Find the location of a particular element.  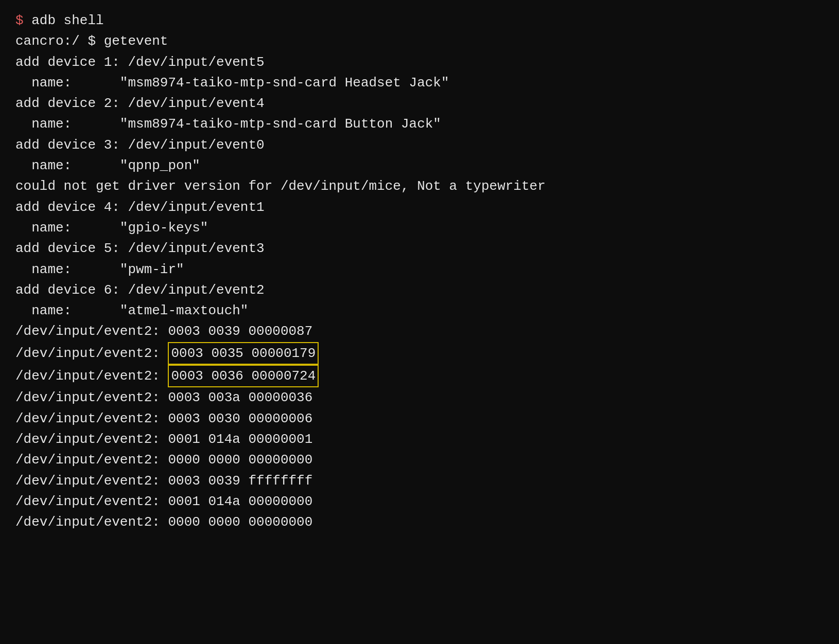

line-content-6: name: "msm8974-taiko-mtp-snd-card Button… is located at coordinates (229, 124).